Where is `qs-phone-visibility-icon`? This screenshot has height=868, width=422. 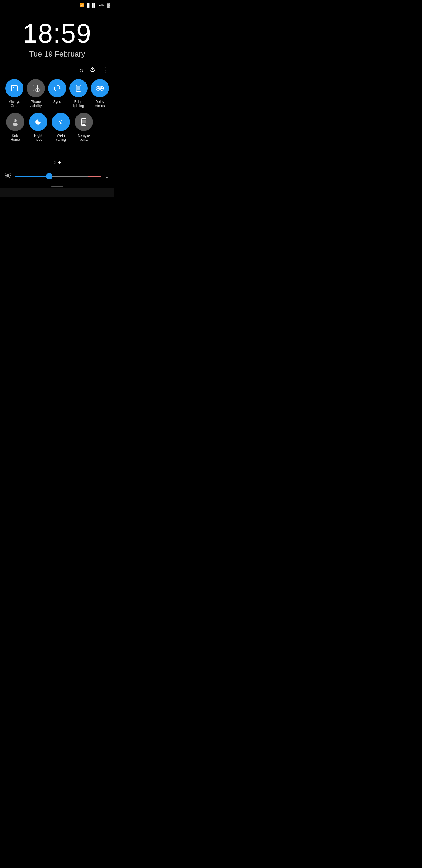
qs-phone-visibility-icon is located at coordinates (36, 88).